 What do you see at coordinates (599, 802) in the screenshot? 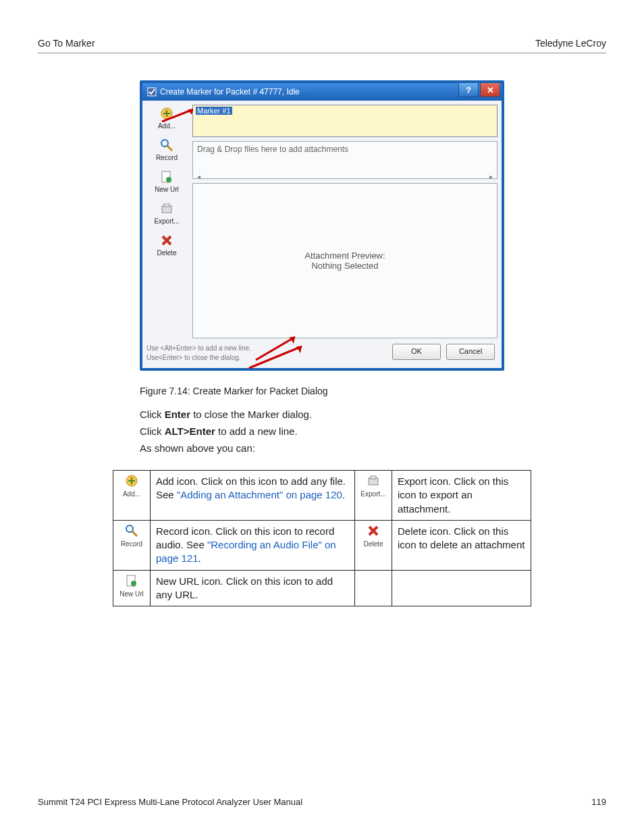
I see `footer-page-number: 119` at bounding box center [599, 802].